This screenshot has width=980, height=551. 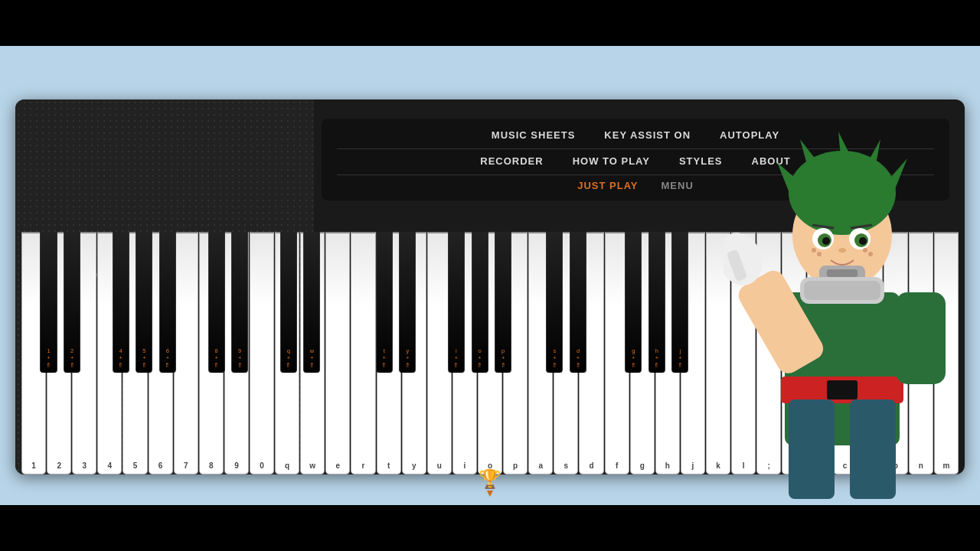 I want to click on white-key-label: w, so click(x=312, y=466).